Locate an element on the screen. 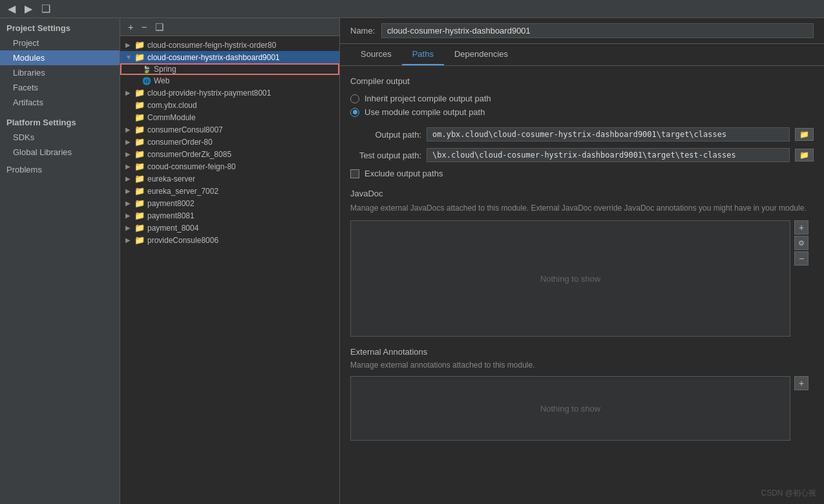 The image size is (824, 504). exclude-checkbox is located at coordinates (355, 174).